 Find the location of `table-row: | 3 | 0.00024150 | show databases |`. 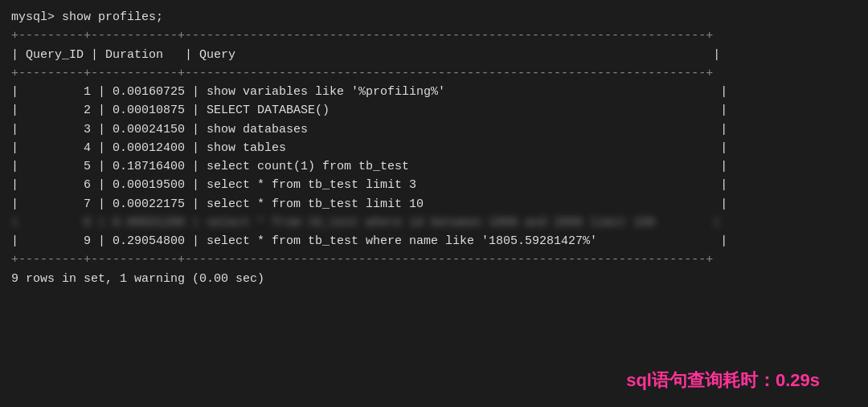

table-row: | 3 | 0.00024150 | show databases | is located at coordinates (434, 130).